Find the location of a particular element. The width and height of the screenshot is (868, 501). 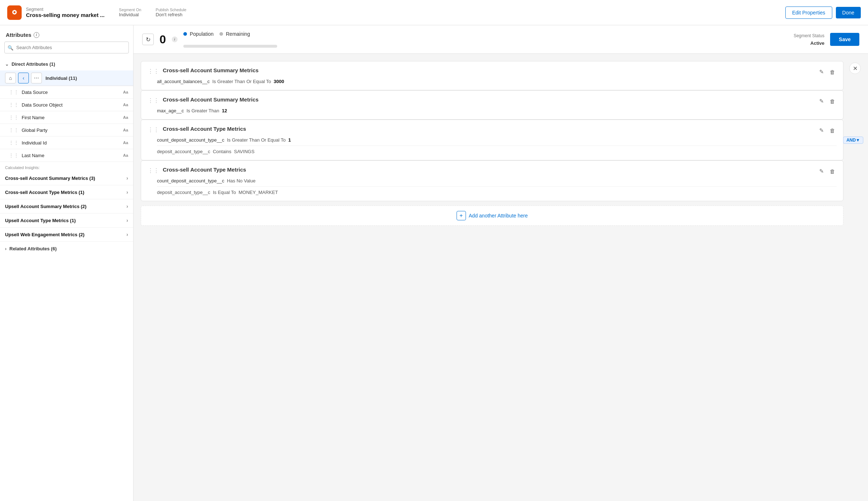

rule-title: Cross-sell Account Type Metrics is located at coordinates (489, 170).